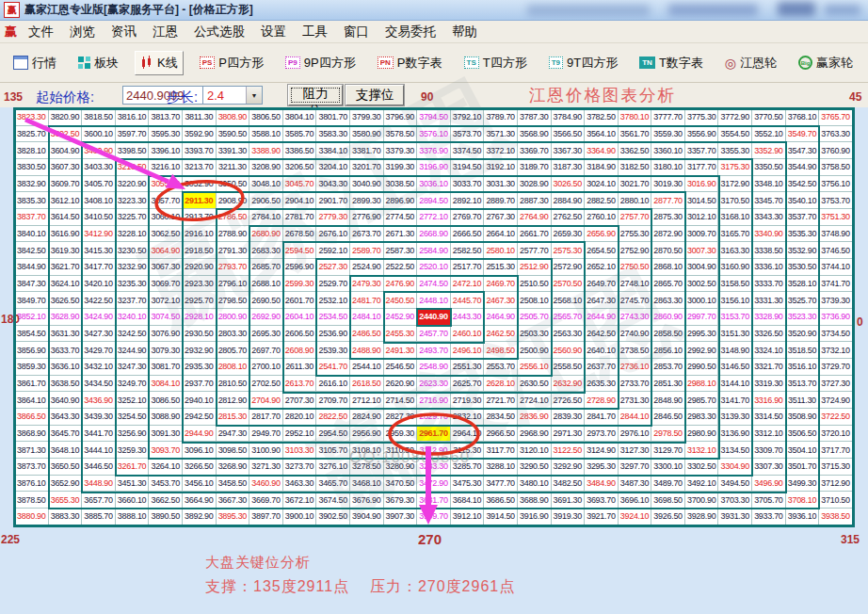 The image size is (868, 614). Describe the element at coordinates (266, 201) in the screenshot. I see `price-cell: 2906.50` at that location.